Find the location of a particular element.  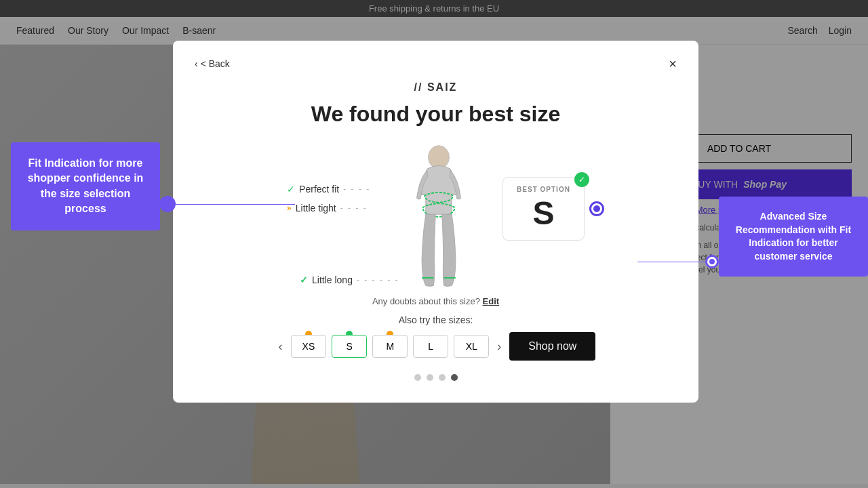

connector-circle is located at coordinates (597, 209).